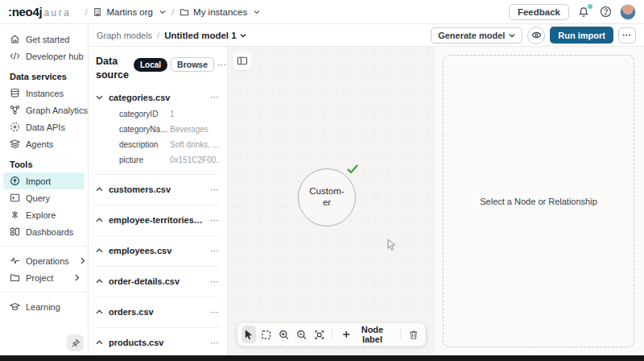 The image size is (644, 361). I want to click on file-row-orders: orders.csv ⋯, so click(158, 313).